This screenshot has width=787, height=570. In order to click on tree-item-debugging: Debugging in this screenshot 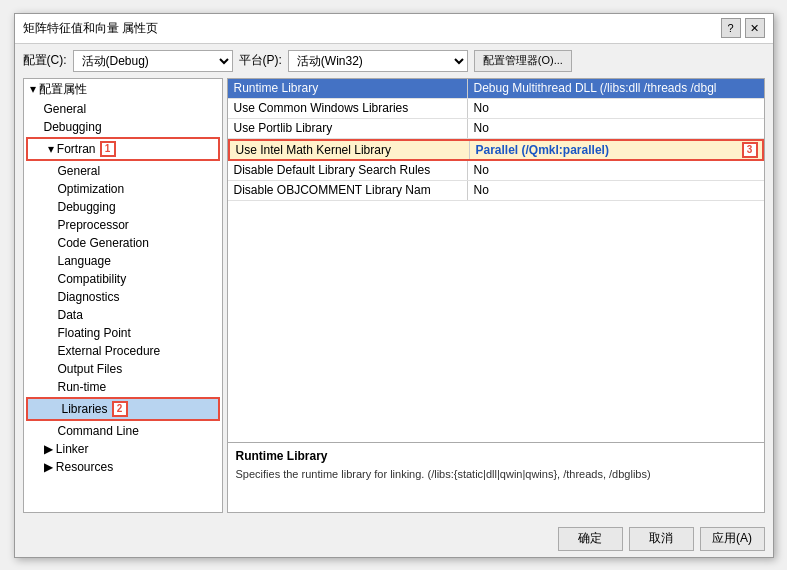, I will do `click(123, 127)`.